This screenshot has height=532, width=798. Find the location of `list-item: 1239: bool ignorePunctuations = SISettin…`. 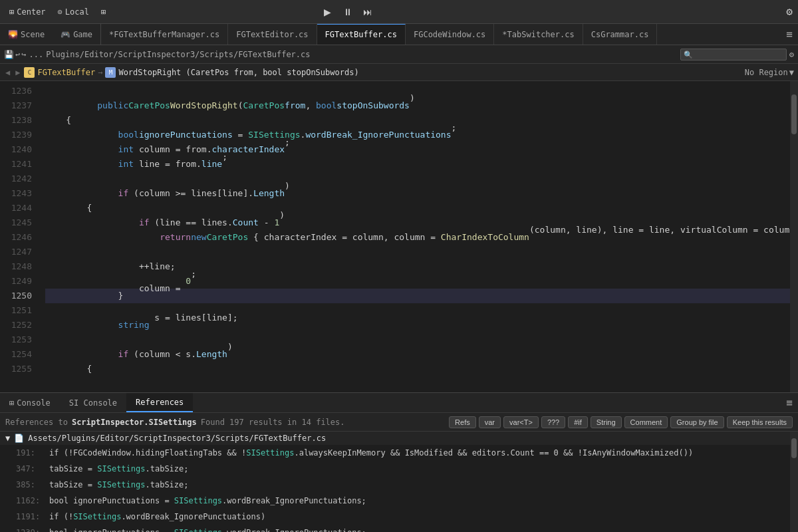

list-item: 1239: bool ignorePunctuations = SISettin… is located at coordinates (395, 528).